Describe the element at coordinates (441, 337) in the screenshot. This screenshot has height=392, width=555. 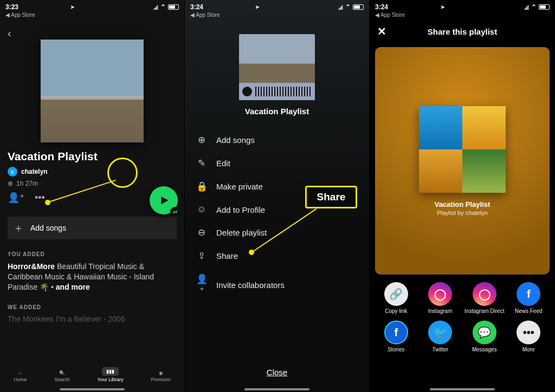
I see `share-twitter: 🐦Twitter` at that location.